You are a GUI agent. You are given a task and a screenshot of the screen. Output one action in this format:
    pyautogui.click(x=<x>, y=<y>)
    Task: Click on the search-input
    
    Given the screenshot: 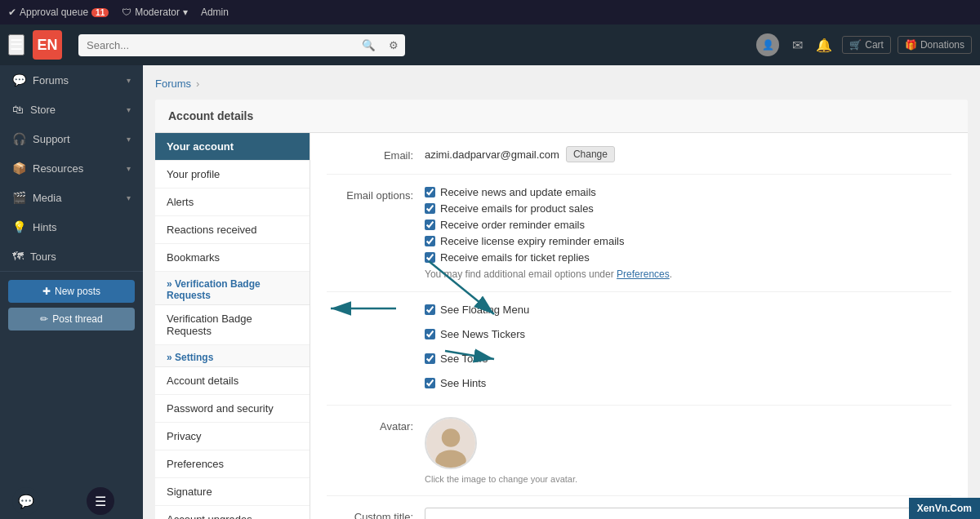 What is the action you would take?
    pyautogui.click(x=217, y=46)
    